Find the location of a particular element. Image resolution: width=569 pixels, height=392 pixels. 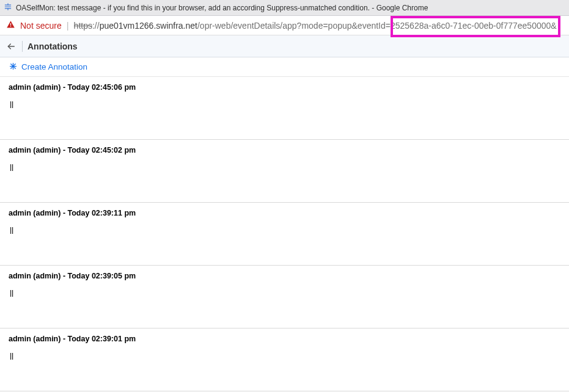

annotation-time: Today 02:39:01 pm is located at coordinates (102, 339).